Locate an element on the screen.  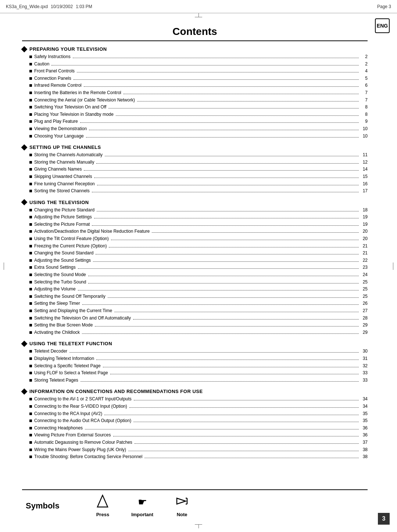
toc-label: Viewing Picture From External Sources is located at coordinates (73, 435).